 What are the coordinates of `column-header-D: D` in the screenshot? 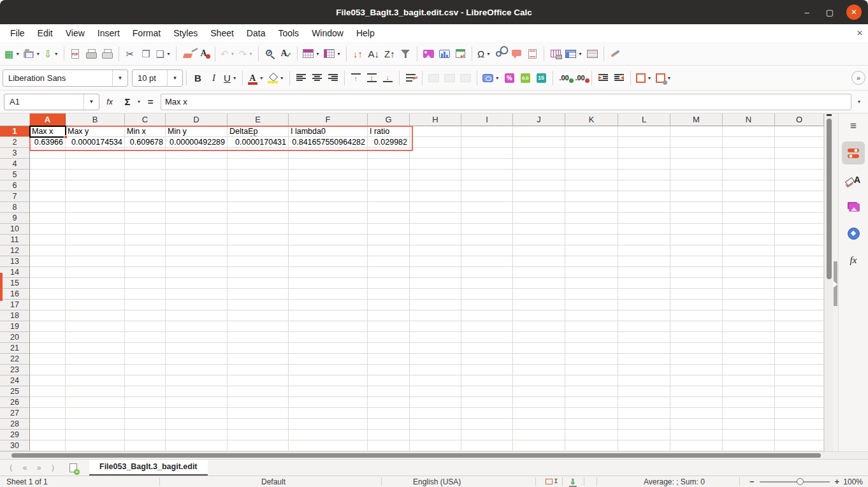 It's located at (196, 120).